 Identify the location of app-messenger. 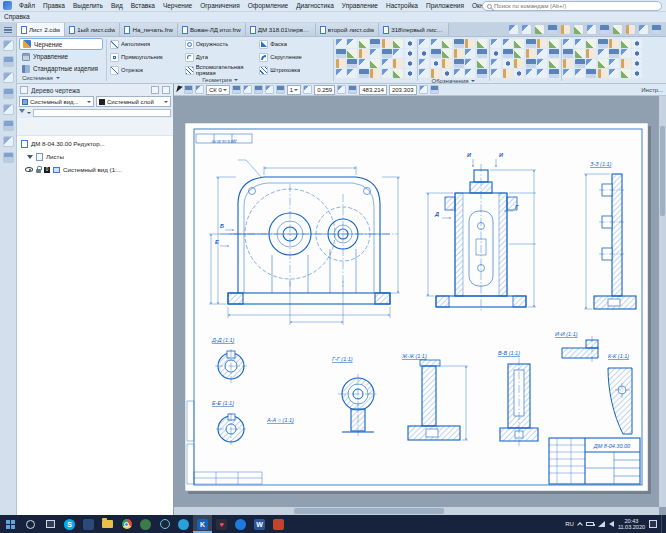
(240, 524).